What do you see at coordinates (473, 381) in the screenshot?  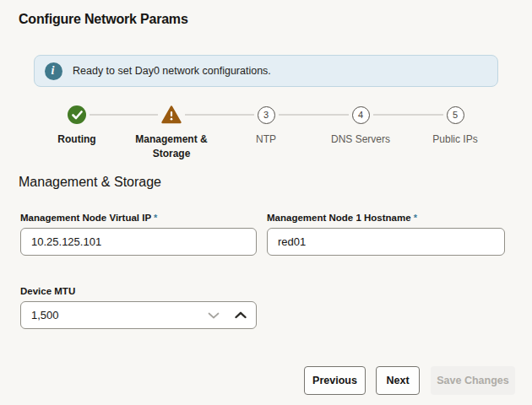 I see `save-changes-button: Save Changes` at bounding box center [473, 381].